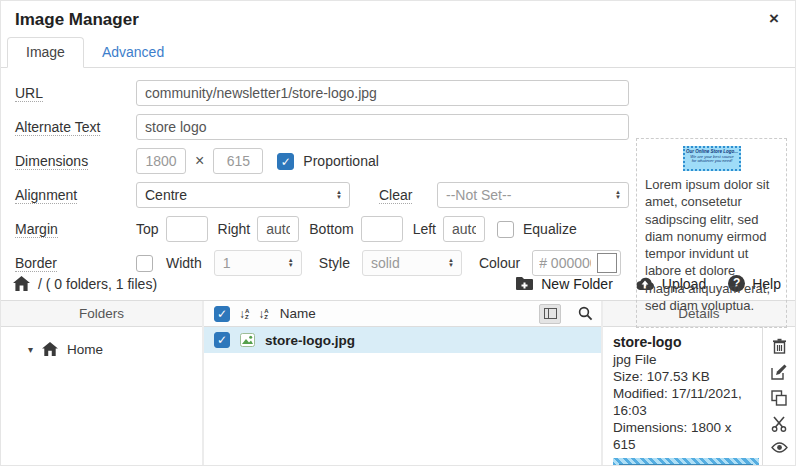  Describe the element at coordinates (102, 314) in the screenshot. I see `folders-header: Folders` at that location.